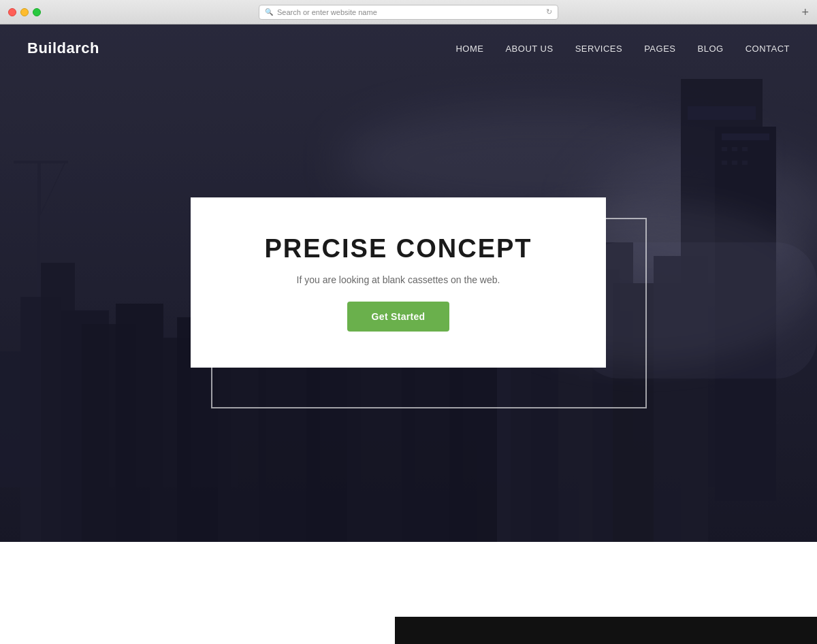 This screenshot has height=644, width=817. What do you see at coordinates (599, 48) in the screenshot?
I see `nav-item-services: SERVICES` at bounding box center [599, 48].